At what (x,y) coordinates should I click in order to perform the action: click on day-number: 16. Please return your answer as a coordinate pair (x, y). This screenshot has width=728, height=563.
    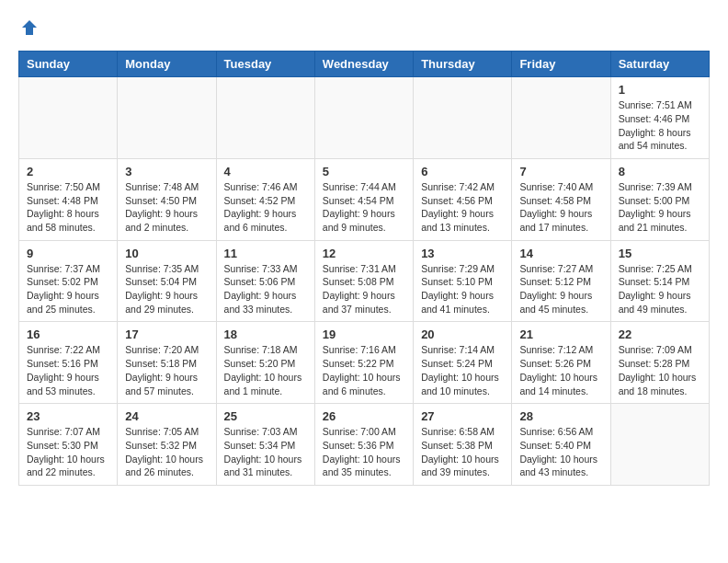
    Looking at the image, I should click on (68, 335).